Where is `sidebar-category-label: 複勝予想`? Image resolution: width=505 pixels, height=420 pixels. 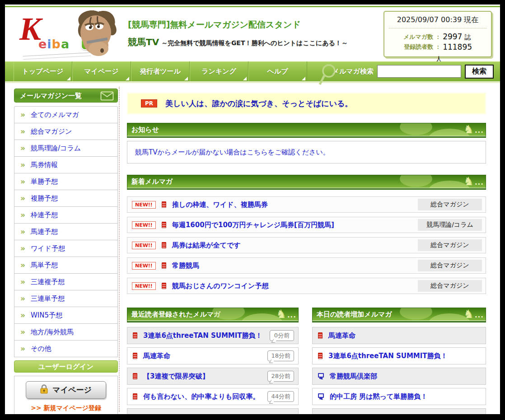
sidebar-category-label: 複勝予想 is located at coordinates (44, 199).